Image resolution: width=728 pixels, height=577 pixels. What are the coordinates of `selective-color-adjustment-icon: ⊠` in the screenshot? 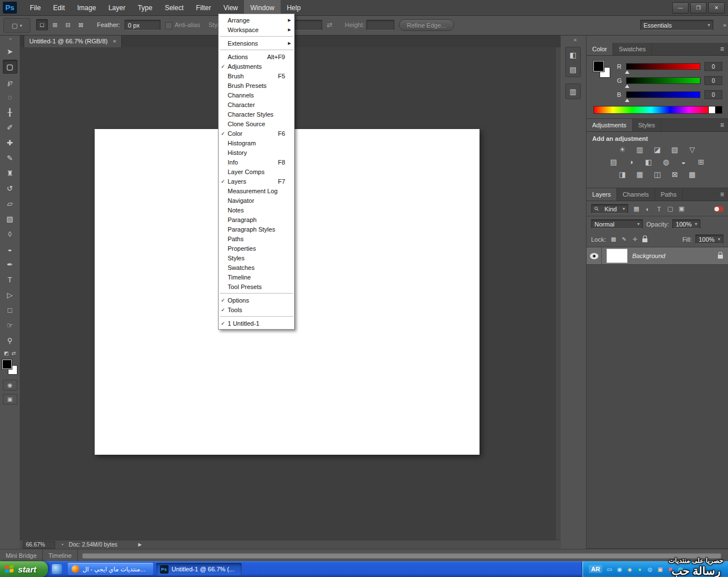 It's located at (675, 174).